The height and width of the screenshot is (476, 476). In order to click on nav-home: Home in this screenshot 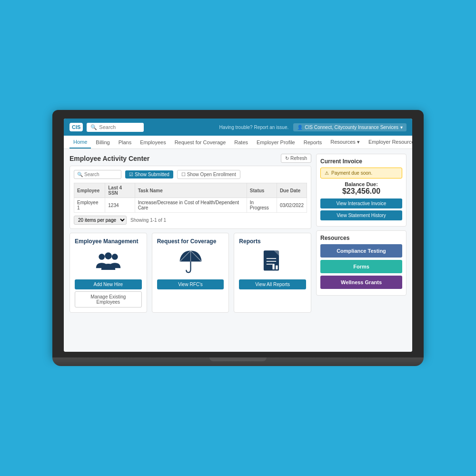, I will do `click(80, 142)`.